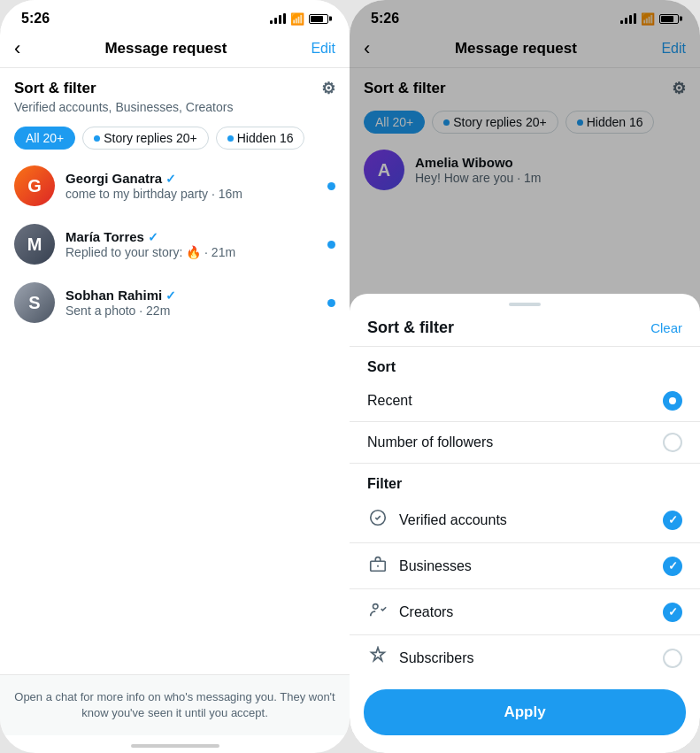  I want to click on sort-followers-label: Number of followers, so click(430, 442).